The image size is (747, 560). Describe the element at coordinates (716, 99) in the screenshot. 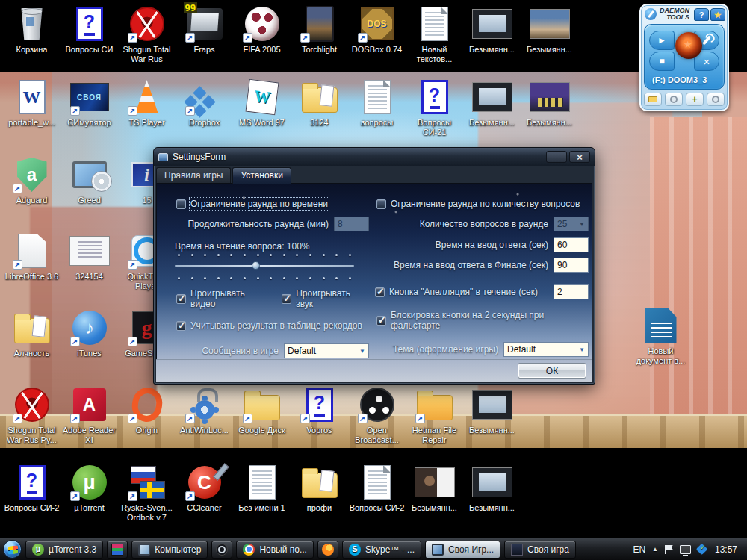

I see `gadget-eject-button` at that location.